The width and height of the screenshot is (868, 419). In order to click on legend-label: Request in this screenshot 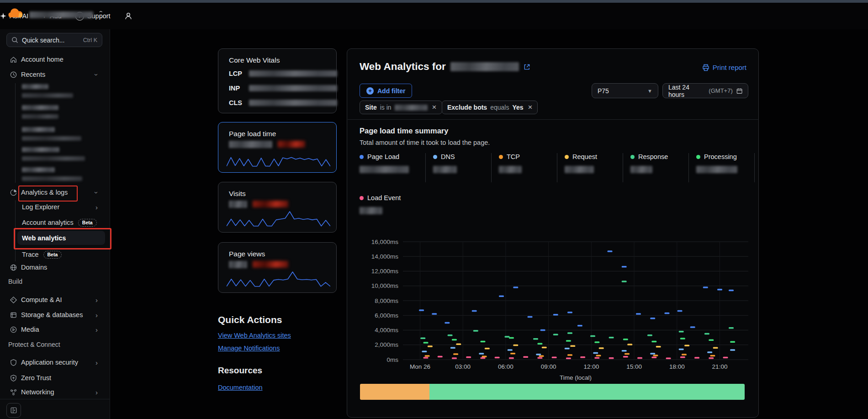, I will do `click(585, 157)`.